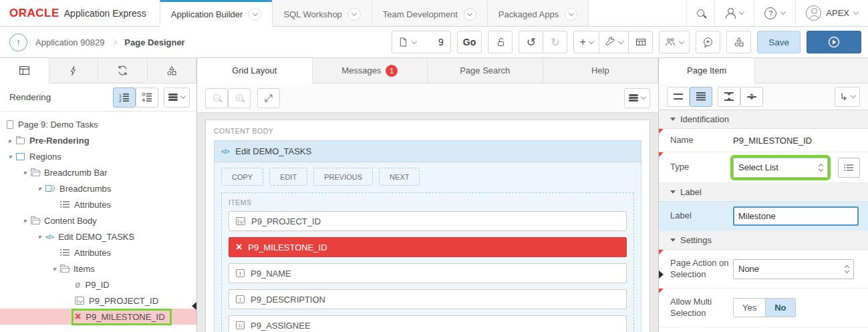  What do you see at coordinates (436, 42) in the screenshot?
I see `page-number-input` at bounding box center [436, 42].